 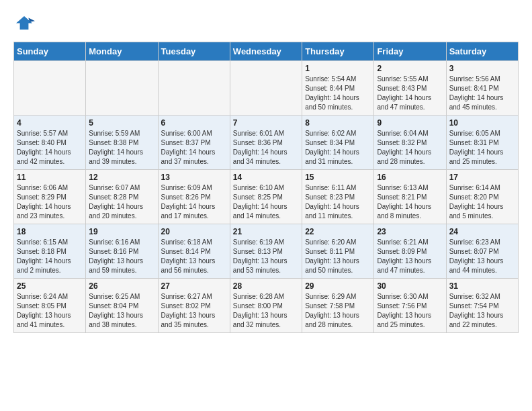 What do you see at coordinates (122, 306) in the screenshot?
I see `day-cell: 26Sunrise: 6:25 AM Sunset: 8:04 PM Dayli…` at bounding box center [122, 306].